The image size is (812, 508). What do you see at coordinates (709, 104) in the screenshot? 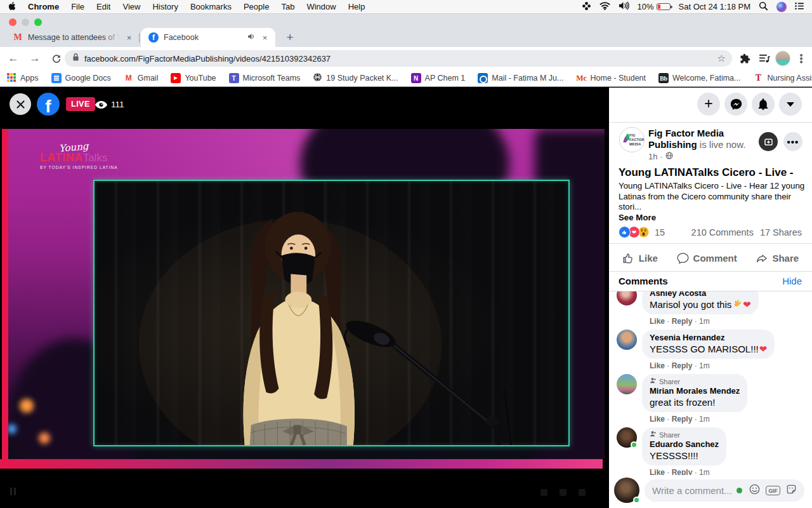
I see `create-button: +` at bounding box center [709, 104].